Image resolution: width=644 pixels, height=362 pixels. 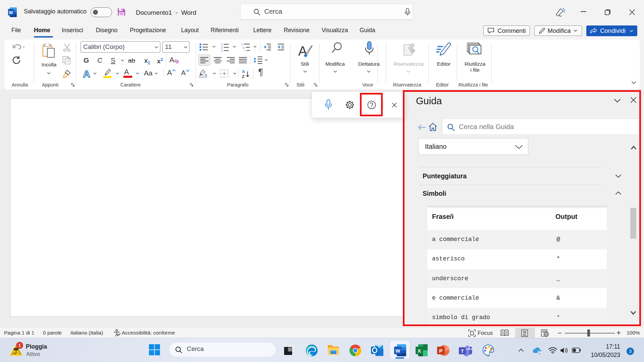 I want to click on svg-text: T, so click(x=462, y=351).